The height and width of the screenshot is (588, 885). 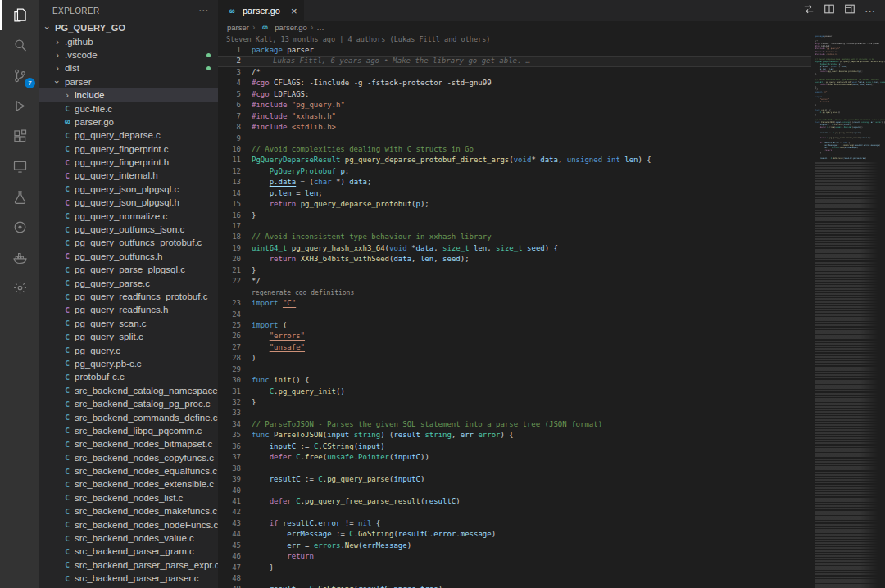 I want to click on code-line-27: 27 "unsafe", so click(x=515, y=347).